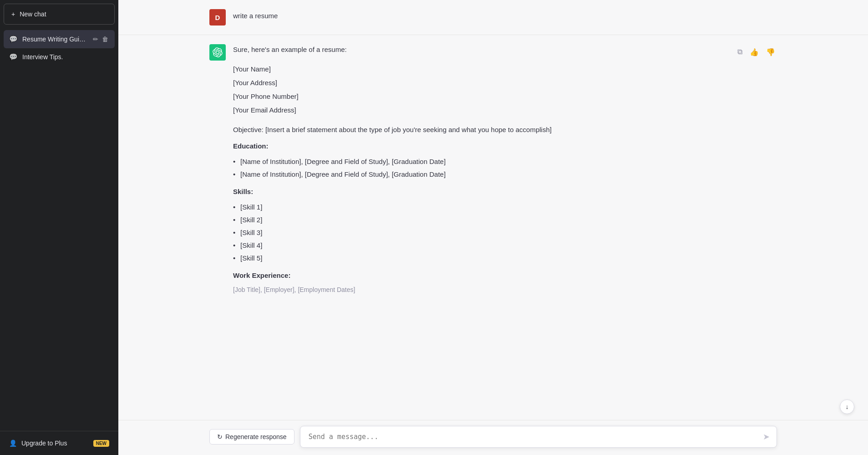 This screenshot has height=455, width=868. Describe the element at coordinates (13, 443) in the screenshot. I see `user-icon: 👤` at that location.